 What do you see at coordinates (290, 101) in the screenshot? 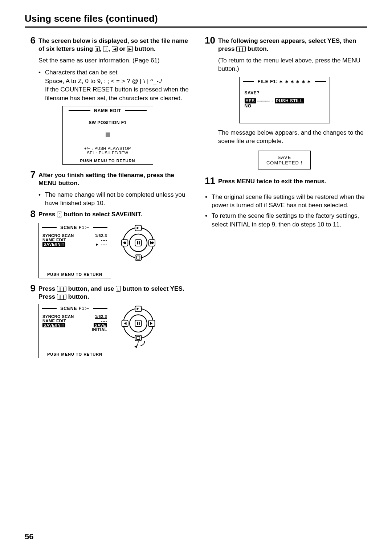
I see `file-push-still: PUSH STILL` at bounding box center [290, 101].